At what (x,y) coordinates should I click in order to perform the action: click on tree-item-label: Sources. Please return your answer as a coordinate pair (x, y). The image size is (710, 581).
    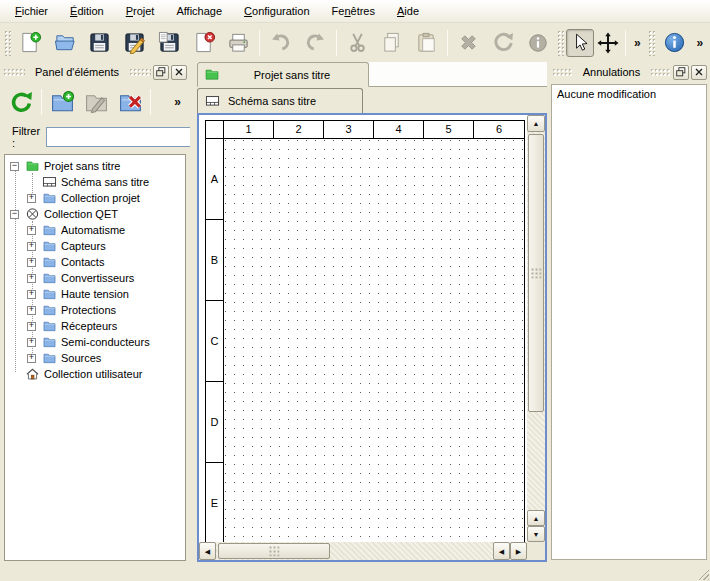
    Looking at the image, I should click on (81, 358).